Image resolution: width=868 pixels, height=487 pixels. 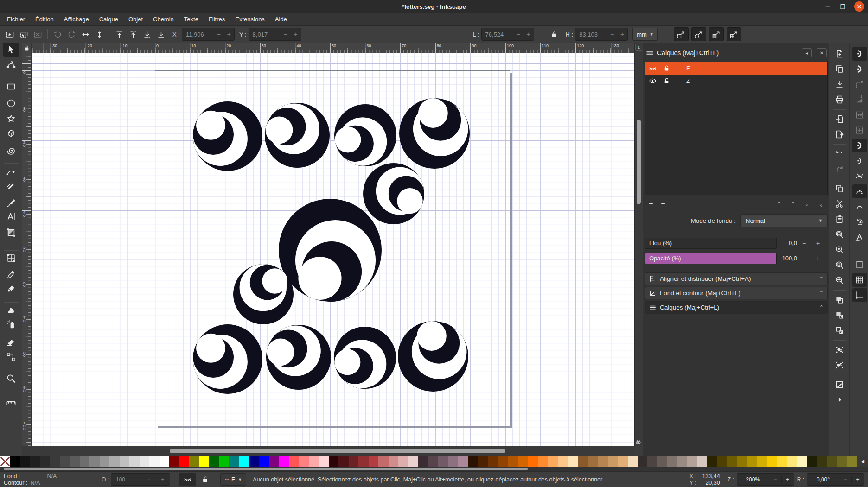 What do you see at coordinates (840, 315) in the screenshot?
I see `create-clone-button` at bounding box center [840, 315].